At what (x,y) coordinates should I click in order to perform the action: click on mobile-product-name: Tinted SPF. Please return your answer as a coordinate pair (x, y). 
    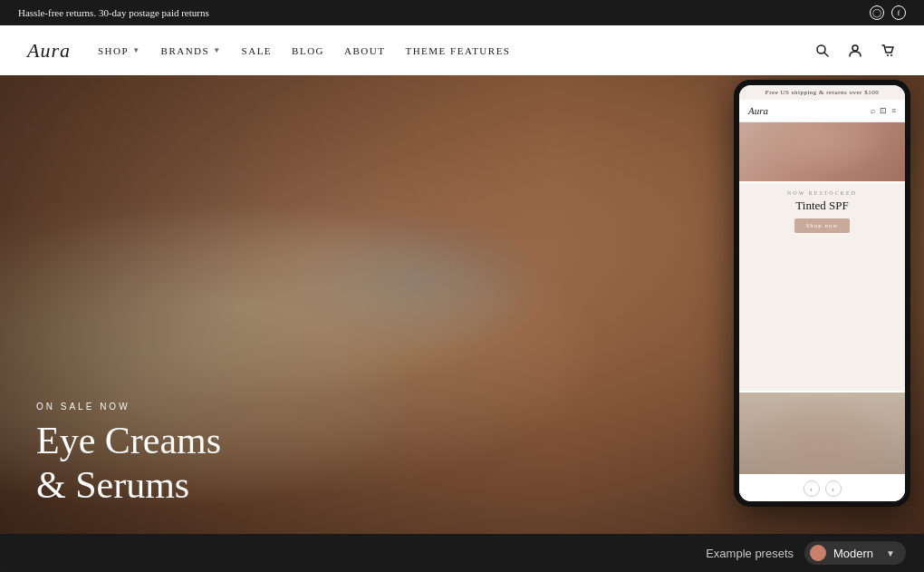
    Looking at the image, I should click on (823, 206).